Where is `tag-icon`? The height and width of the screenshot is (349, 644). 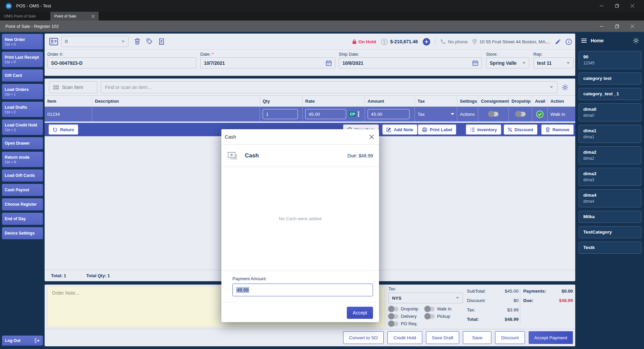 tag-icon is located at coordinates (150, 42).